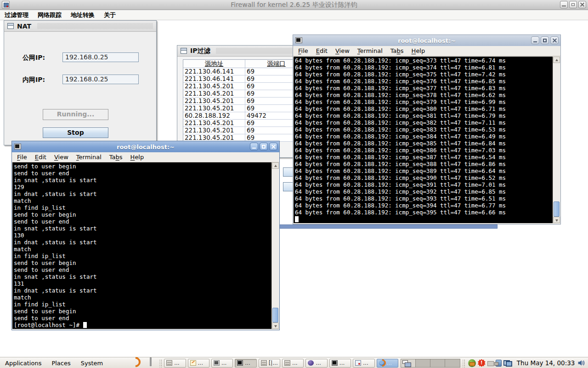 This screenshot has width=588, height=368. What do you see at coordinates (294, 5) in the screenshot?
I see `main-window-titlebar: Firewall for kernel 2.6.25 毕业设计陈洋钧` at bounding box center [294, 5].